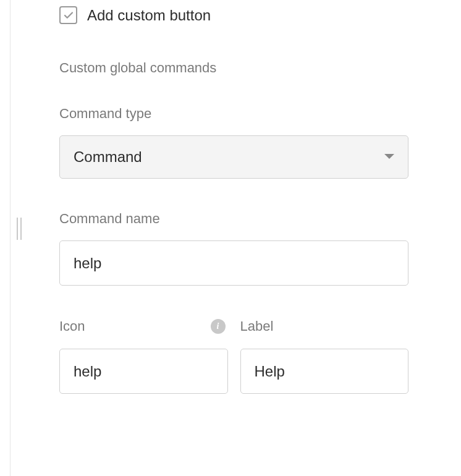  I want to click on command-type-label: Command type, so click(242, 114).